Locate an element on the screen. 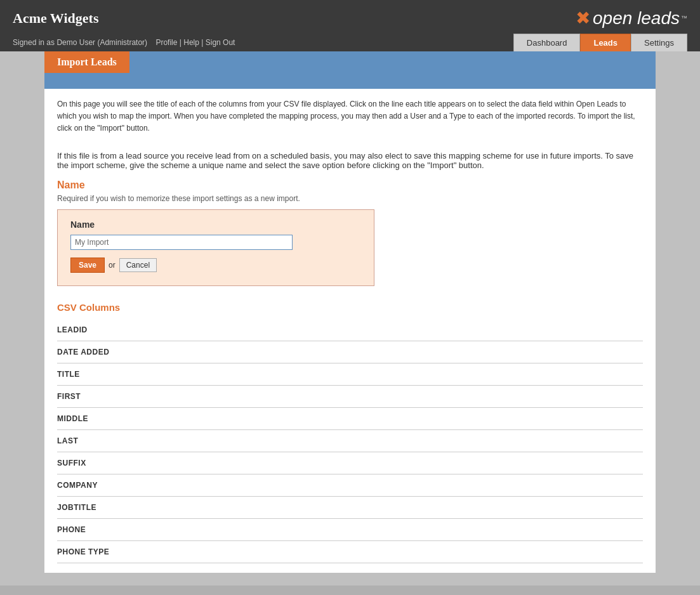 Image resolution: width=700 pixels, height=595 pixels. user-info: Signed in as Demo User (Administrator) P… is located at coordinates (124, 43).